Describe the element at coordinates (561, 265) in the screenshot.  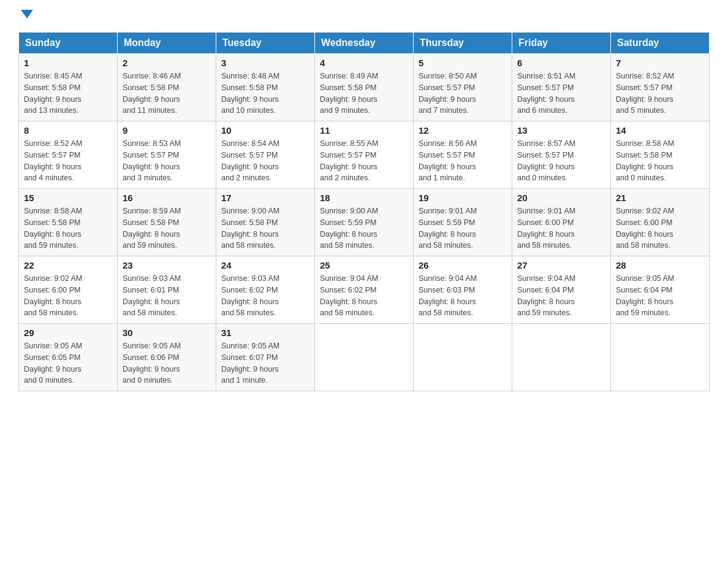
I see `day-number: 27` at that location.